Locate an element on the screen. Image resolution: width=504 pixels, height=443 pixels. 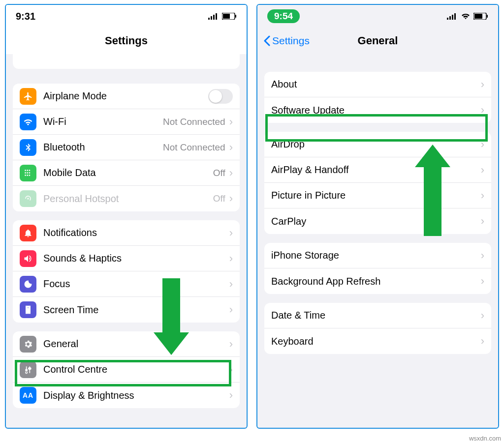
row-airplay-handoff: AirPlay & Handoff› is located at coordinates (378, 170).